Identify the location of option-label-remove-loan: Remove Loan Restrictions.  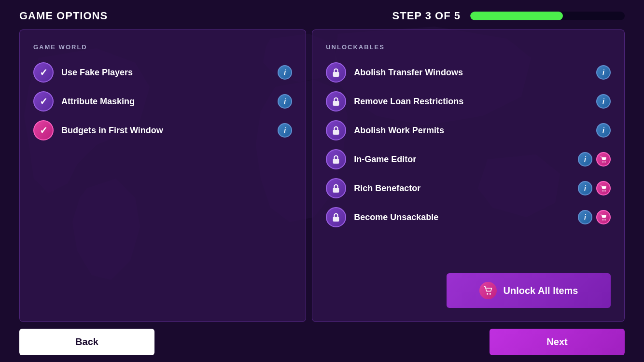
(471, 101).